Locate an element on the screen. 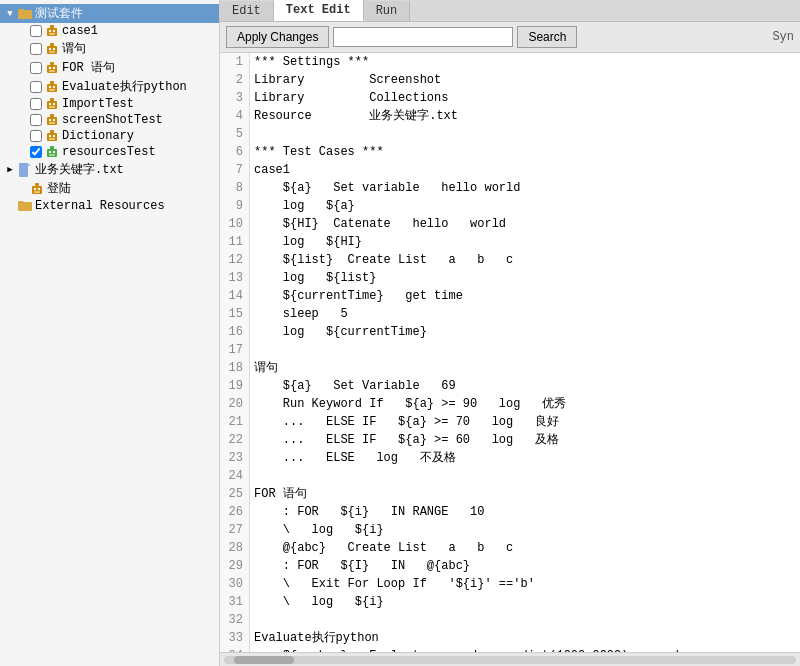 The image size is (800, 666). sidebar-item-label: 测试套件 is located at coordinates (59, 14).